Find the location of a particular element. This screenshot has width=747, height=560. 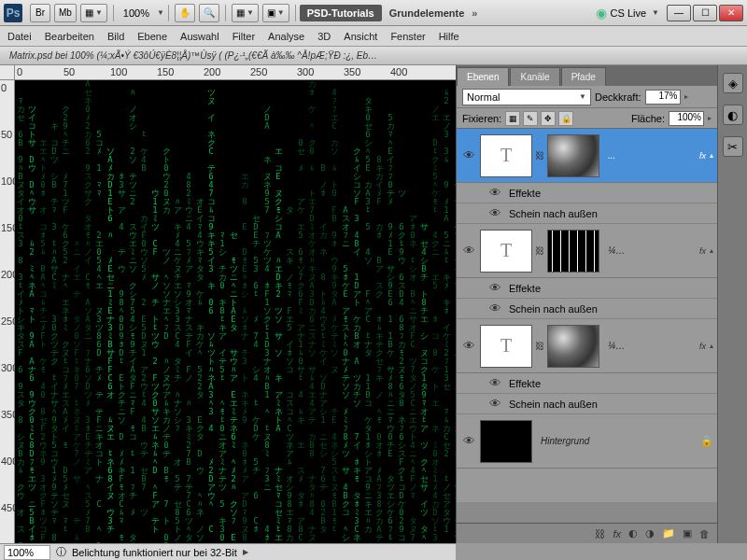

lock-label: Fixieren: is located at coordinates (482, 119).